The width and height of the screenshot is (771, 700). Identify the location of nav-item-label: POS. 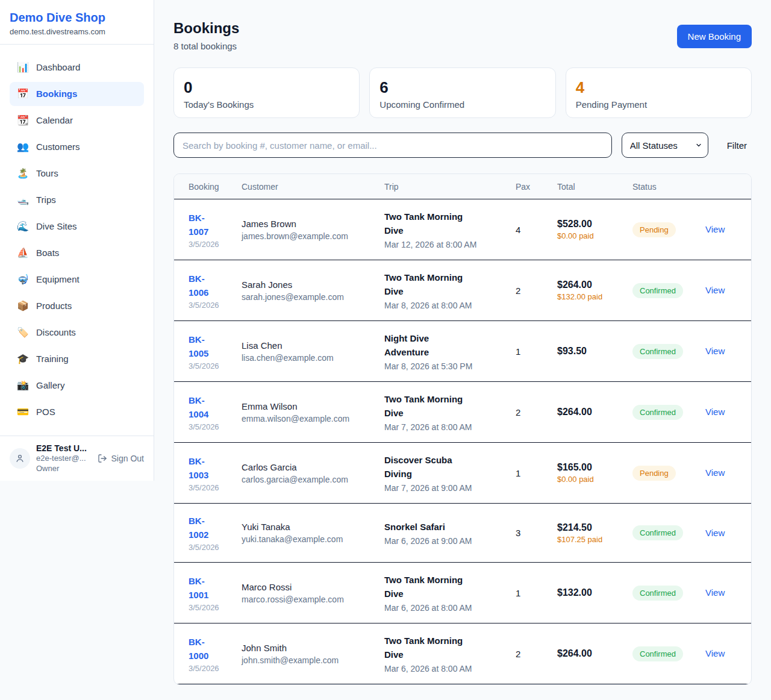
(46, 412).